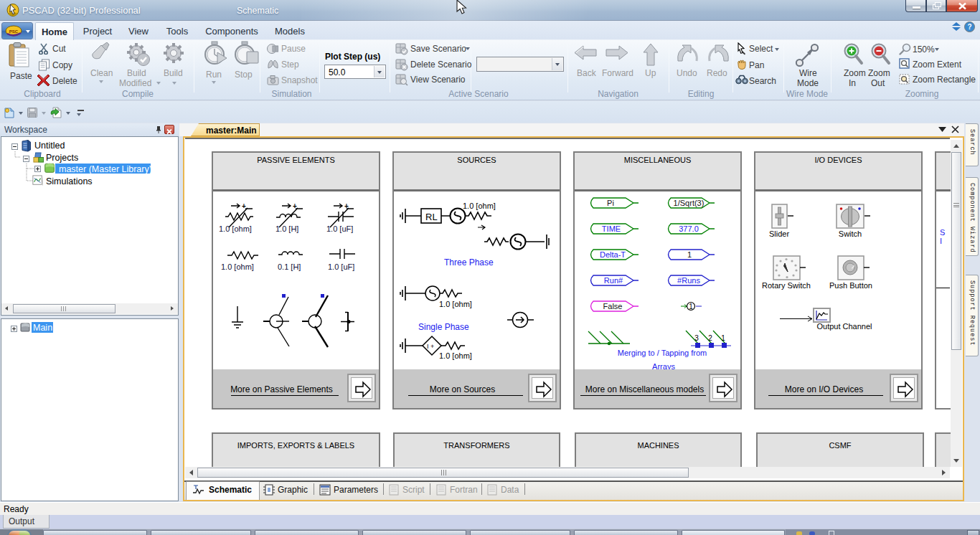 The width and height of the screenshot is (980, 535). I want to click on svg-text: Slider, so click(779, 234).